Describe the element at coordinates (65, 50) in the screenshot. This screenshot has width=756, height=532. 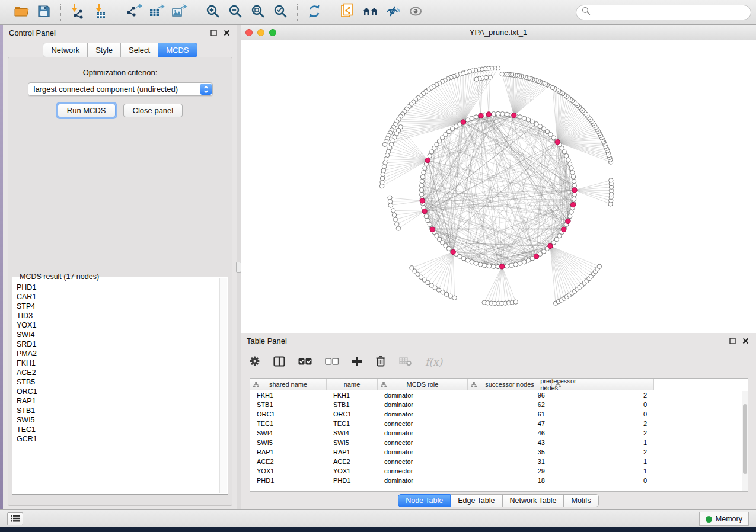
I see `tab-network: Network` at that location.